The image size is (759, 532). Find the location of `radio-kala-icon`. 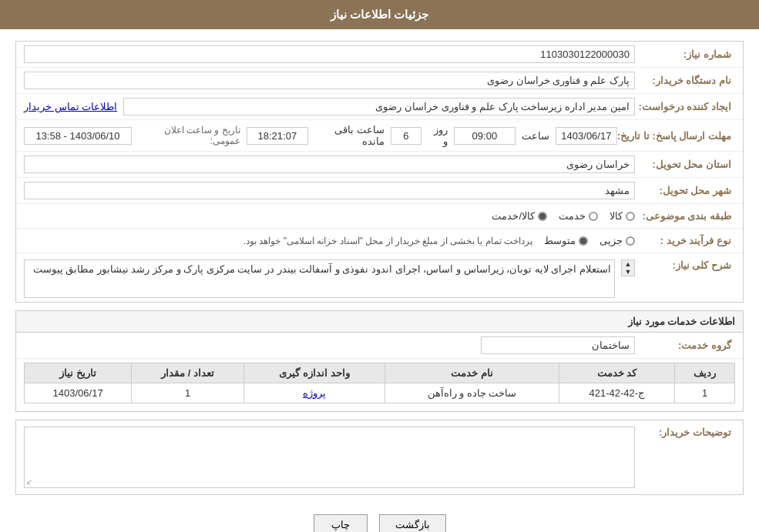

radio-kala-icon is located at coordinates (630, 216).